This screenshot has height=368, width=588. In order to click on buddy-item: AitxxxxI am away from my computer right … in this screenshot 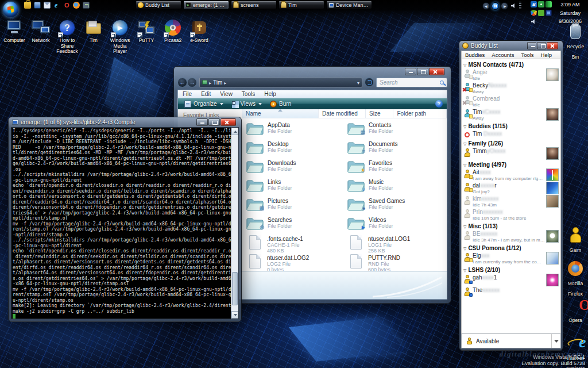, I will do `click(511, 175)`.